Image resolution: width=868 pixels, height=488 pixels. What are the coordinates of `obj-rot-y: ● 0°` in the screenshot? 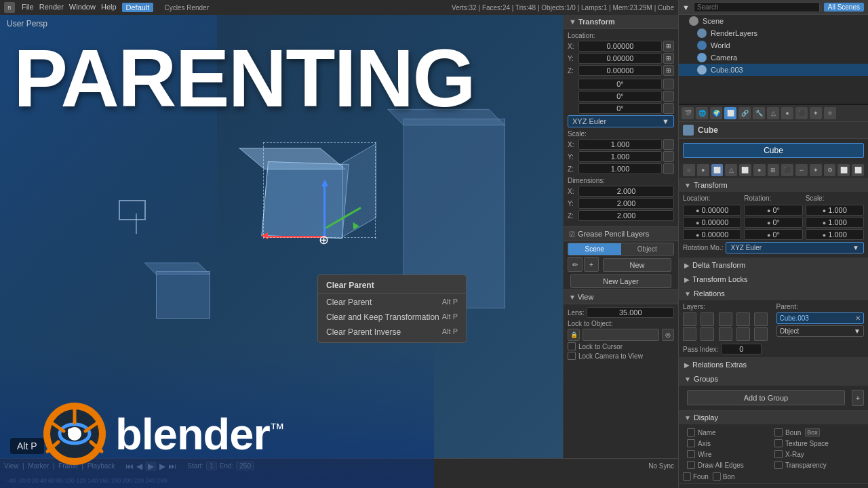 It's located at (773, 222).